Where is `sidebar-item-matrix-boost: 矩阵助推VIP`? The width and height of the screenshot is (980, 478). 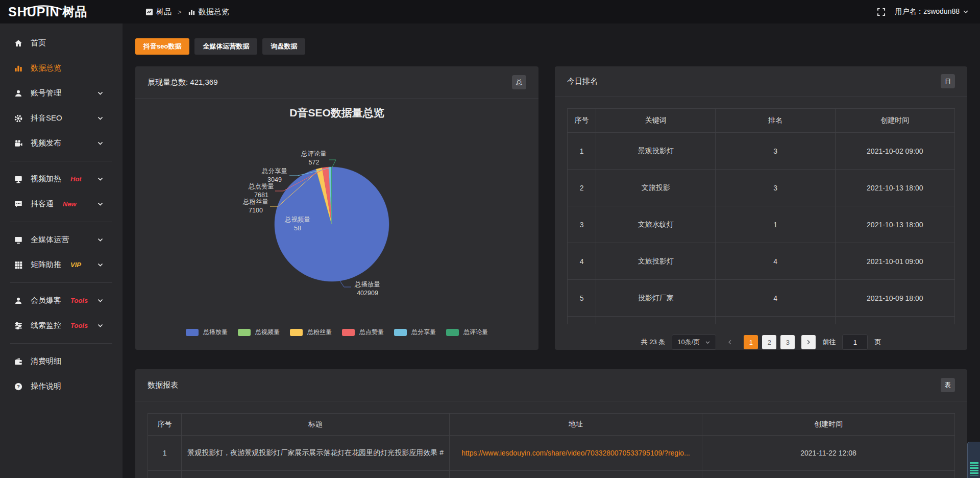 sidebar-item-matrix-boost: 矩阵助推VIP is located at coordinates (61, 265).